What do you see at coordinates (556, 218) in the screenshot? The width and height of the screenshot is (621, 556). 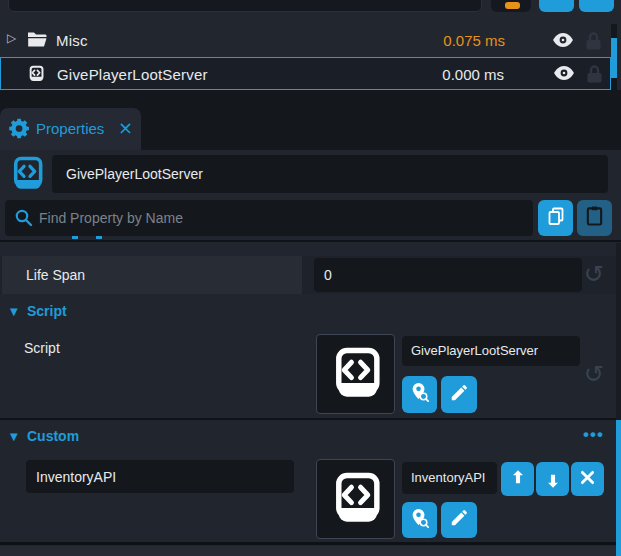 I see `copy-properties-button` at bounding box center [556, 218].